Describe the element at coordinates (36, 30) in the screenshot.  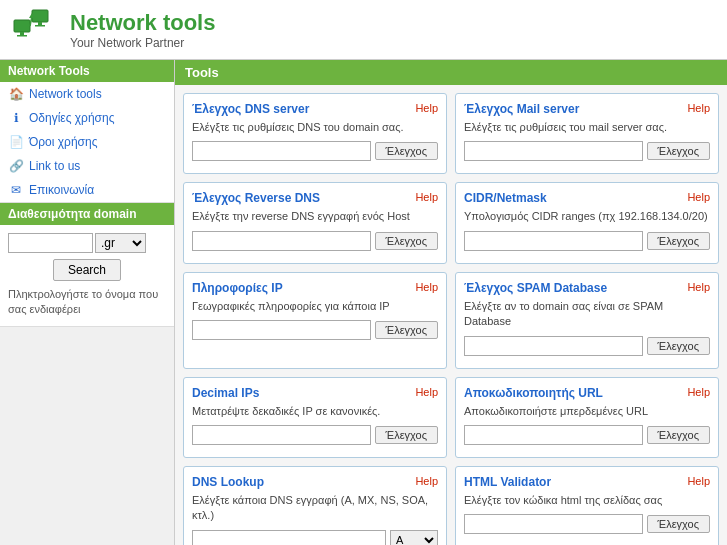
I see `logo-icon` at that location.